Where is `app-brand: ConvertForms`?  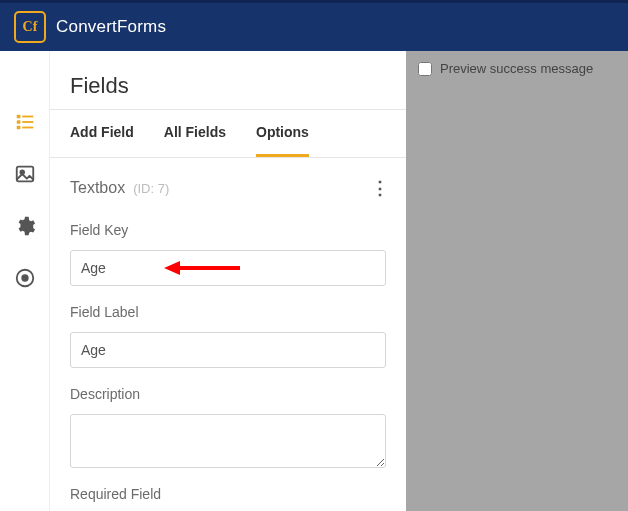
app-brand: ConvertForms is located at coordinates (111, 27).